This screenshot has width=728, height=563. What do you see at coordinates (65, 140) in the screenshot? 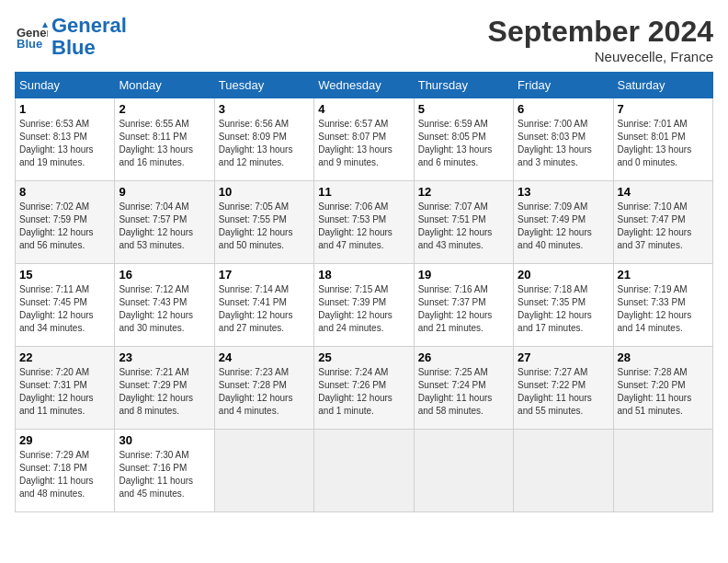
I see `calendar-cell: 1Sunrise: 6:53 AMSunset: 8:13 PMDaylight…` at bounding box center [65, 140].